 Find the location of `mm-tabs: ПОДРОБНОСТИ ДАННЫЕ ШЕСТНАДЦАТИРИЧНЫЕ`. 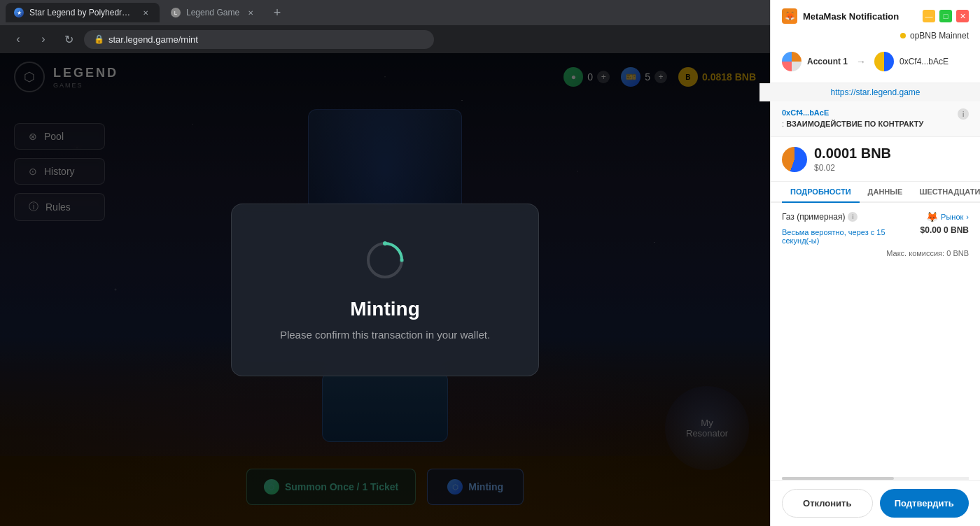

mm-tabs: ПОДРОБНОСТИ ДАННЫЕ ШЕСТНАДЦАТИРИЧНЫЕ is located at coordinates (875, 192).